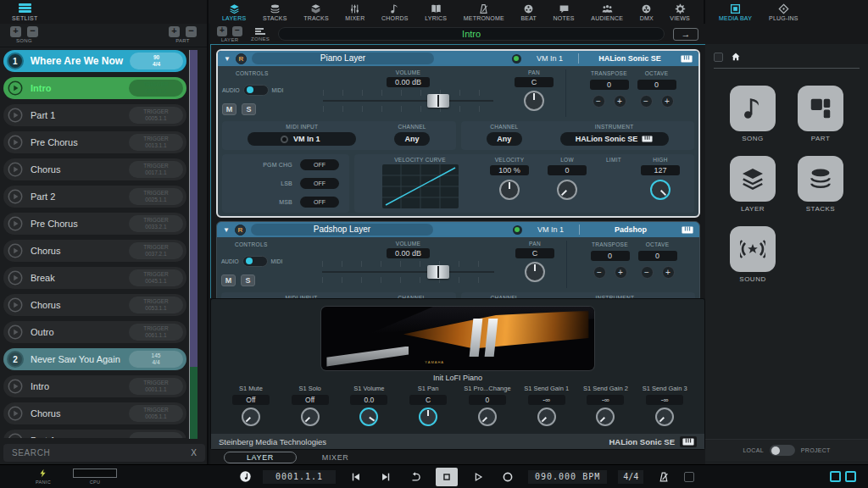 The width and height of the screenshot is (868, 488). Describe the element at coordinates (688, 442) in the screenshot. I see `open-plugin-button` at that location.